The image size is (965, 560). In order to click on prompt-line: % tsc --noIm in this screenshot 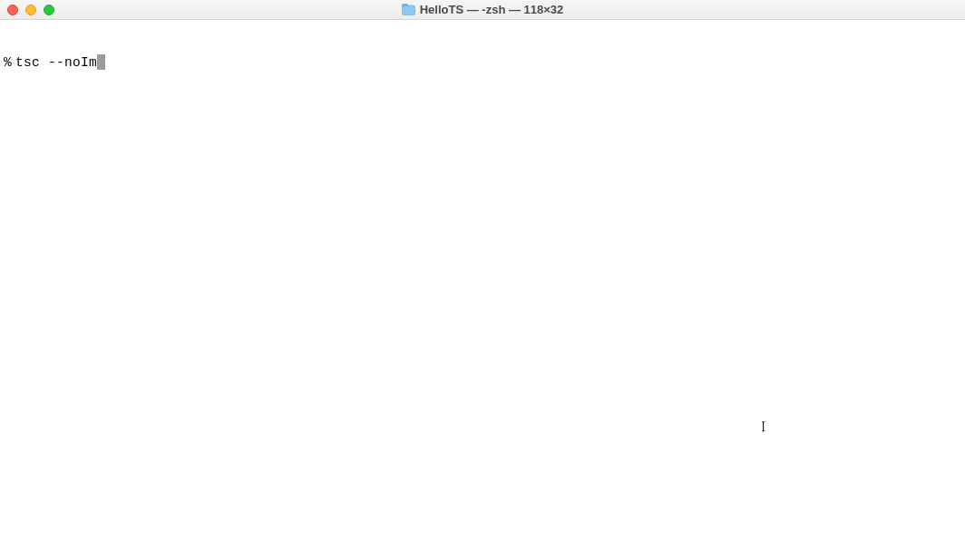, I will do `click(482, 63)`.